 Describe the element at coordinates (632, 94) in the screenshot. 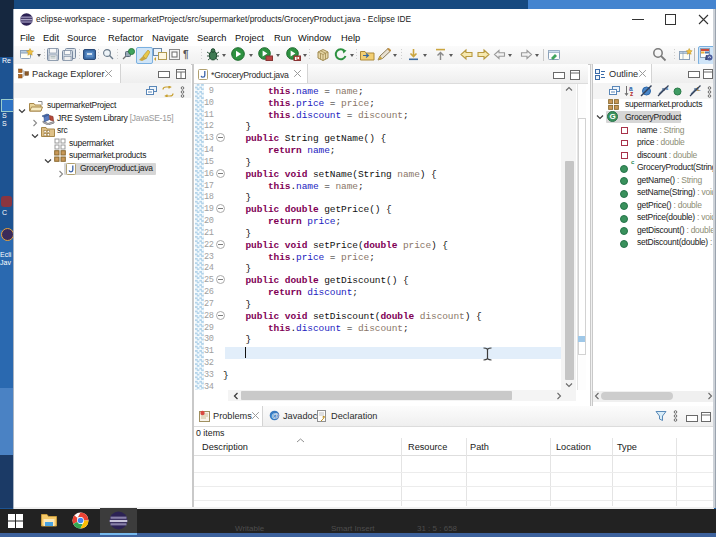

I see `svg-text: z` at that location.